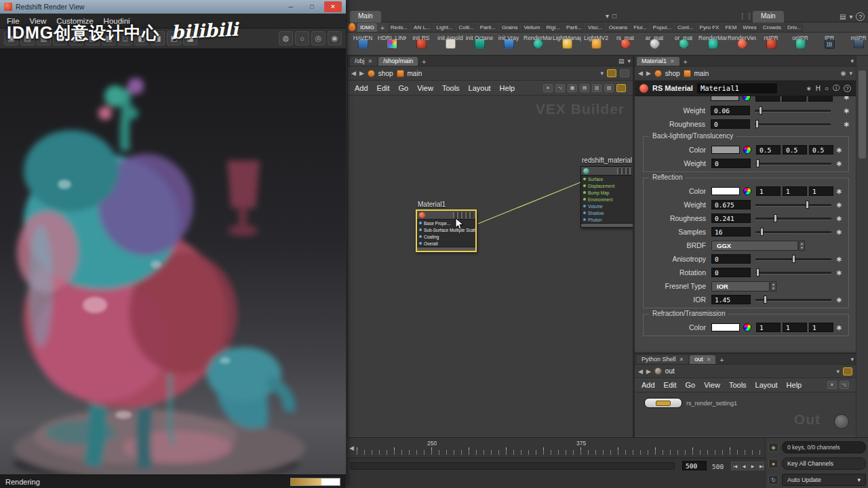 Image resolution: width=868 pixels, height=488 pixels. Describe the element at coordinates (690, 403) in the screenshot. I see `rs-render-setting-node: rs_render_setting1` at that location.